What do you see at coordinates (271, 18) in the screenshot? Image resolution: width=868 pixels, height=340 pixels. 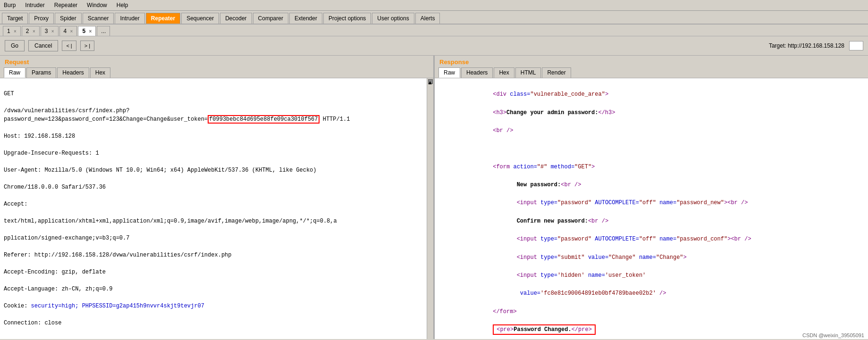 I see `tab-comparer: Comparer` at bounding box center [271, 18].